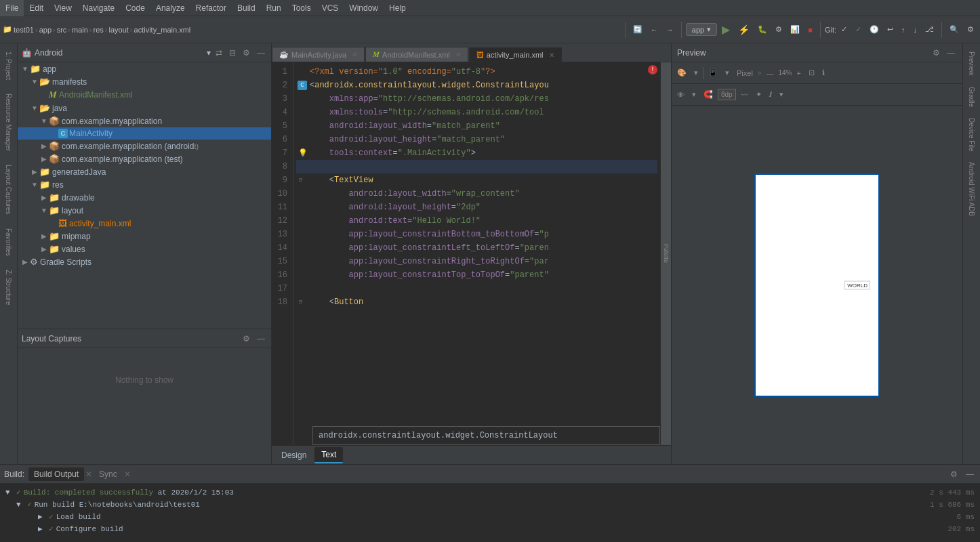 The image size is (980, 542). I want to click on tree-item-values: ▶ 📁 values, so click(144, 249).